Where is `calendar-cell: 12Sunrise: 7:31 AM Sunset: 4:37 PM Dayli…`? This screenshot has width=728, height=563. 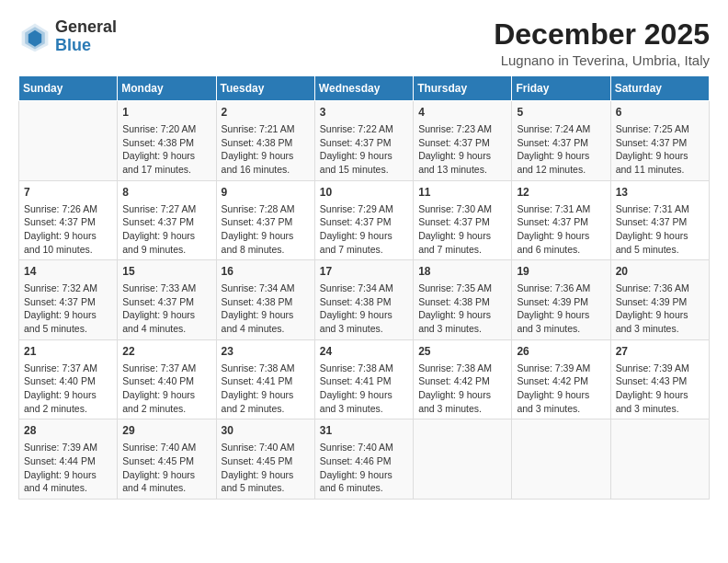
calendar-cell: 12Sunrise: 7:31 AM Sunset: 4:37 PM Dayli… is located at coordinates (561, 221).